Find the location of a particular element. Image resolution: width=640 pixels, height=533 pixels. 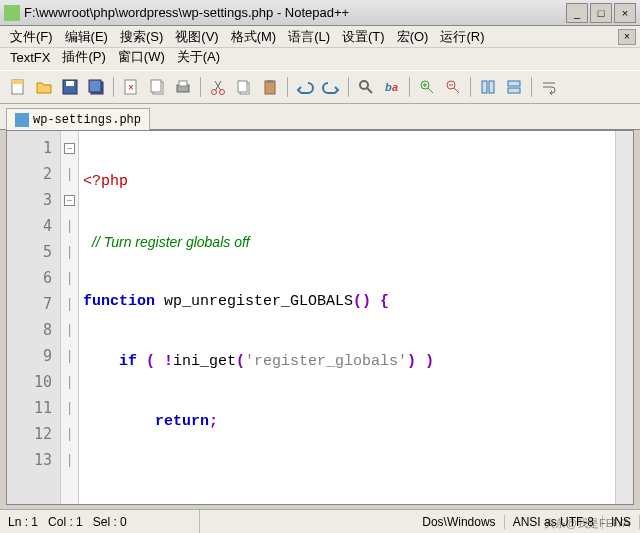

zoom-out-icon is located at coordinates (453, 87).